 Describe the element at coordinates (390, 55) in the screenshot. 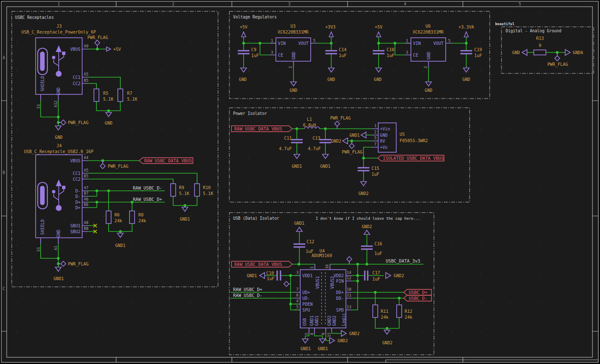

I see `c18-value: 1uF` at that location.